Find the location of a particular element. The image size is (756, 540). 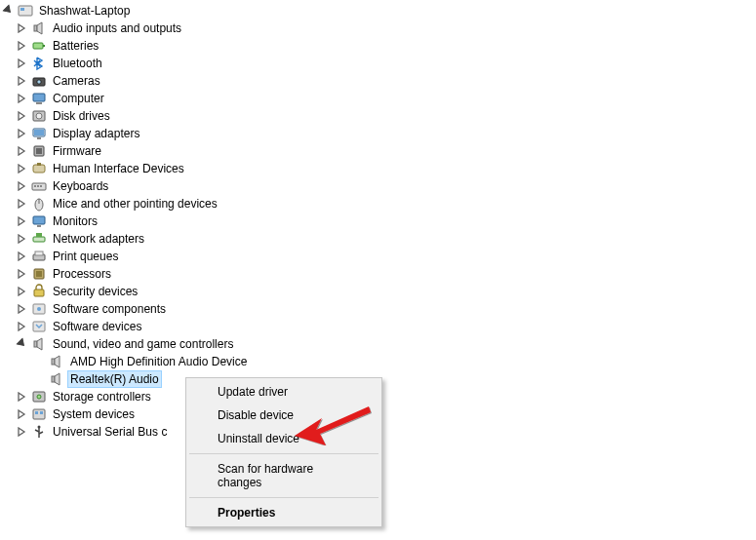

tree-node-label: Sound, video and game controllers is located at coordinates (142, 344).